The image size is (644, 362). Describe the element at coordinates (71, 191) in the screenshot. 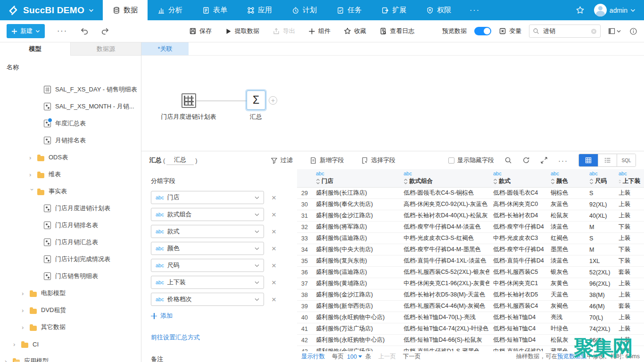

I see `tree-item: › 事实表` at that location.